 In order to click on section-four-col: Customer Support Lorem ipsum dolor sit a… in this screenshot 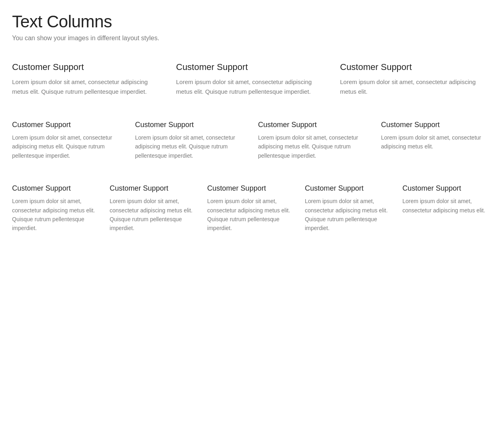, I will do `click(252, 140)`.